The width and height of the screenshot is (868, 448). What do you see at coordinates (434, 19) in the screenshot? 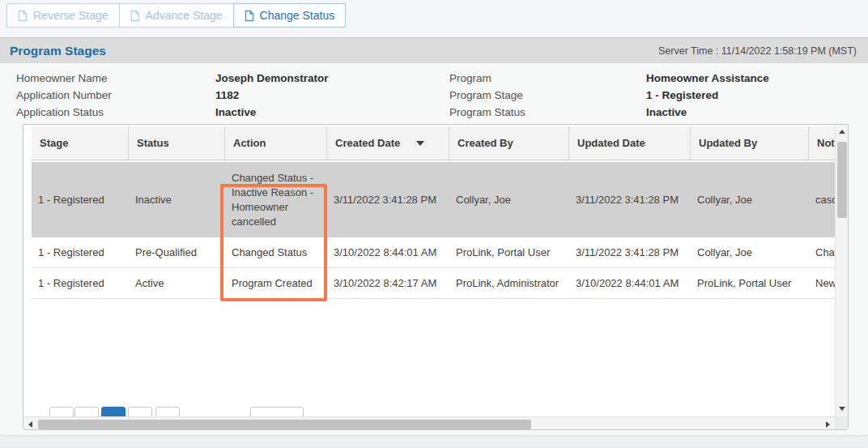
I see `toolbar: Reverse Stage Advance Stage Change Statu…` at bounding box center [434, 19].